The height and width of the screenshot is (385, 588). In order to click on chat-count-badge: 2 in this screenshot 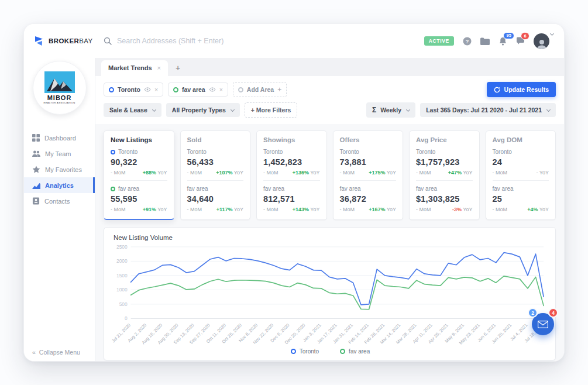, I will do `click(532, 312)`.